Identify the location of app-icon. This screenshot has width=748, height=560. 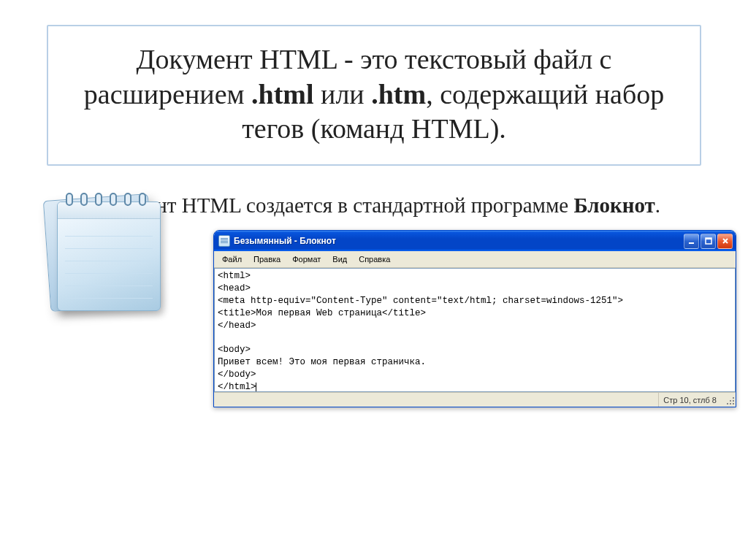
(224, 241).